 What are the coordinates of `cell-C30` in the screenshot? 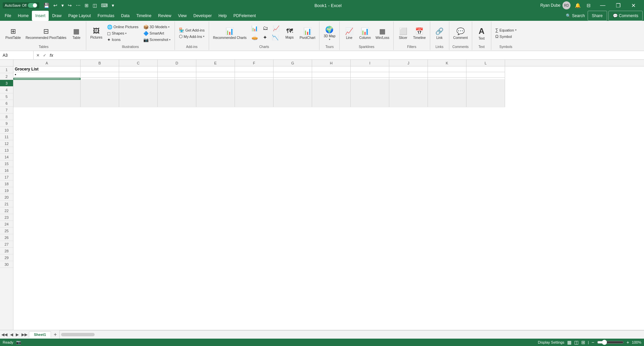 It's located at (138, 107).